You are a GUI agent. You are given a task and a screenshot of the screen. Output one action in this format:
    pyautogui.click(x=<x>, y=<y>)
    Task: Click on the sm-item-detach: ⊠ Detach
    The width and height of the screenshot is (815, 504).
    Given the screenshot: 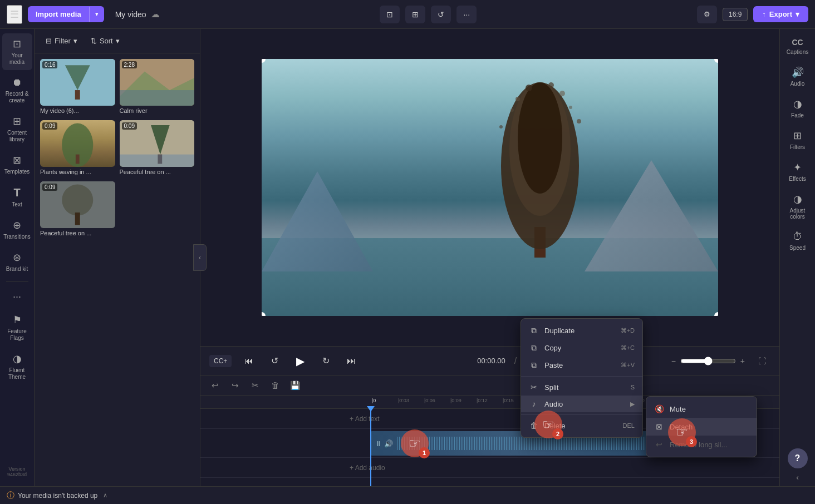 What is the action you would take?
    pyautogui.click(x=701, y=427)
    